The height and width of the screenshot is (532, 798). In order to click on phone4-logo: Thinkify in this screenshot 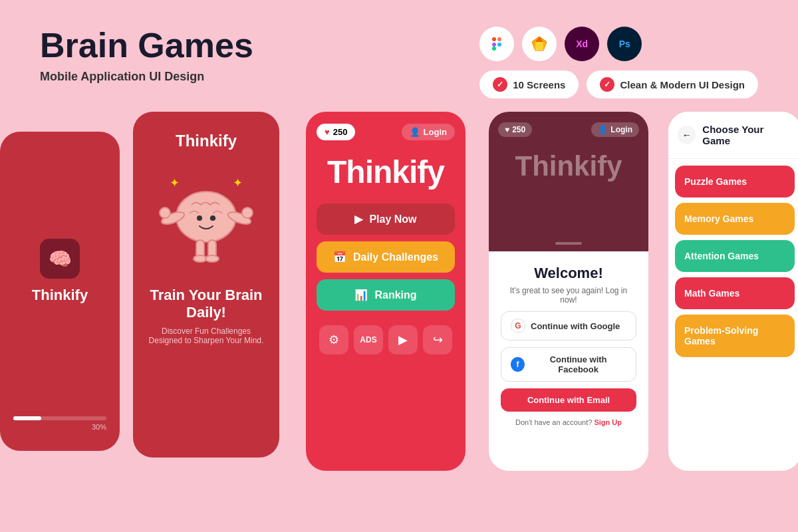, I will do `click(568, 166)`.